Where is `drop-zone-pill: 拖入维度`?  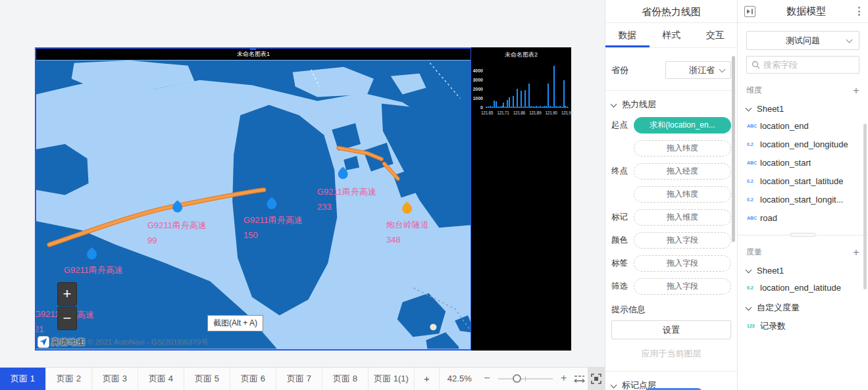 drop-zone-pill: 拖入维度 is located at coordinates (682, 217).